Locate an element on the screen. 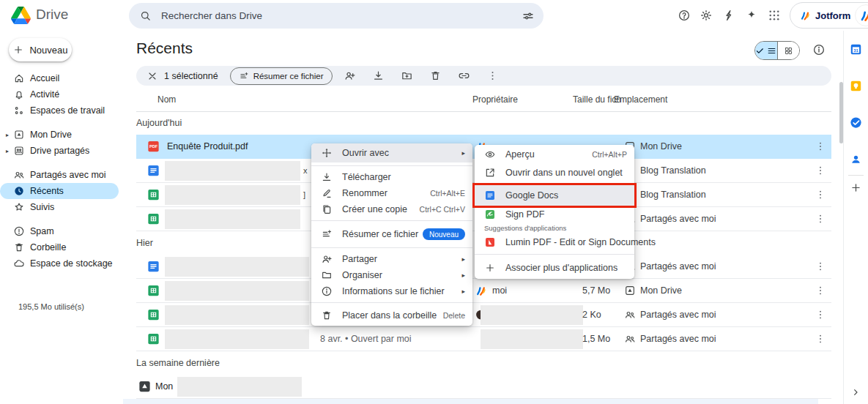  submenu-arrow-icon: ▸ is located at coordinates (463, 153).